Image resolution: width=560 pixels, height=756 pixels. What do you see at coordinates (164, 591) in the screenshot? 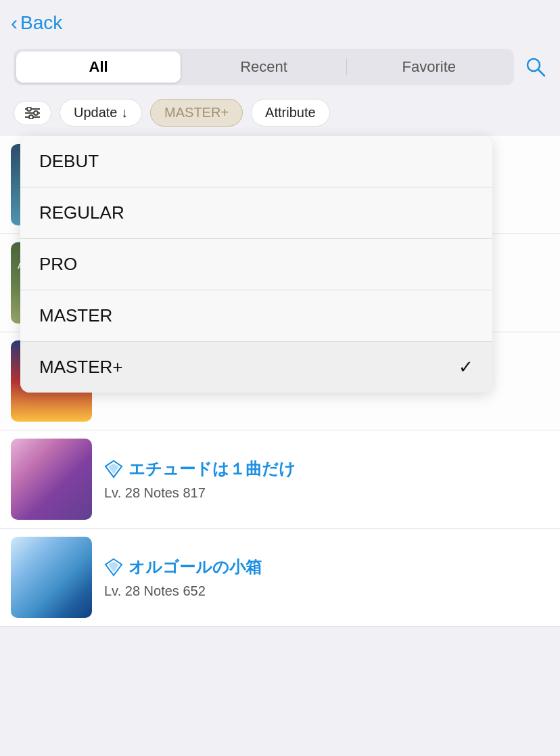
I see `song-notes-label-5: Notes` at bounding box center [164, 591].